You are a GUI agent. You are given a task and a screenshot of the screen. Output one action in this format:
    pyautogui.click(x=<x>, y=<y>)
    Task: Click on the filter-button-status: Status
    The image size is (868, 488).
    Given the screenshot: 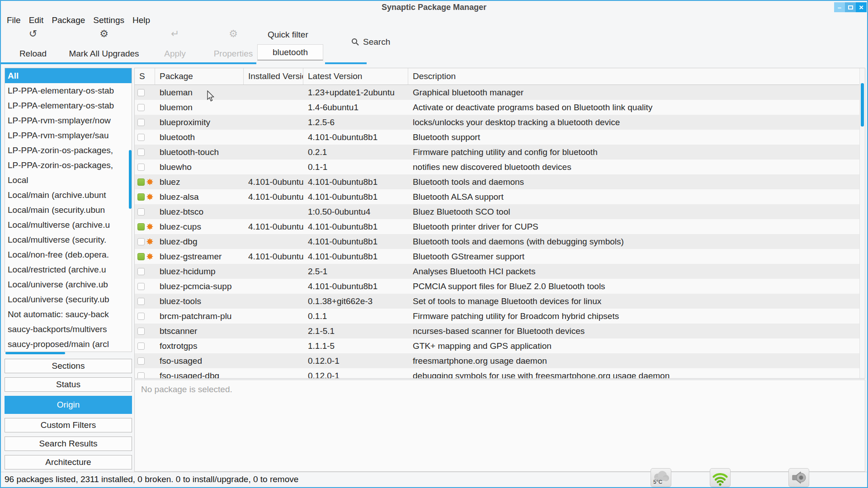 What is the action you would take?
    pyautogui.click(x=68, y=385)
    